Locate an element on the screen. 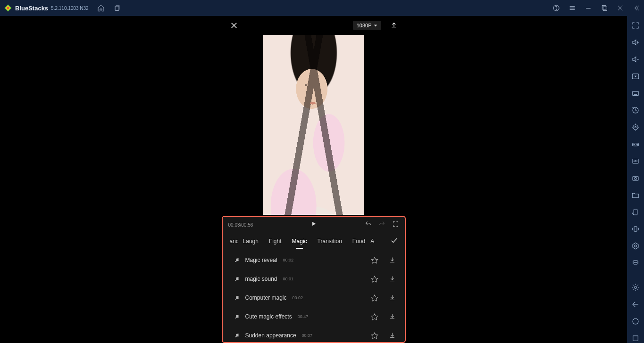  media-folder-icon is located at coordinates (636, 195).